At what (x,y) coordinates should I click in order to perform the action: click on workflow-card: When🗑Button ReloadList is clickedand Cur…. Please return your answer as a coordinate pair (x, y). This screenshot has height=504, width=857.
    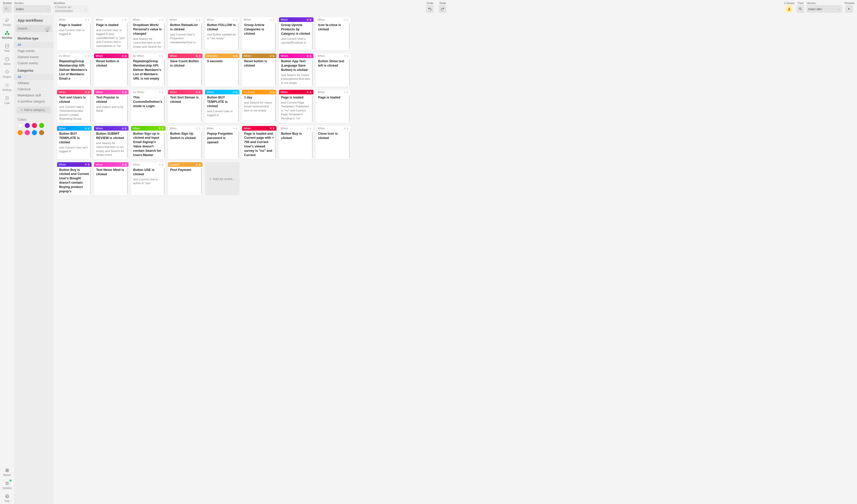
    Looking at the image, I should click on (185, 34).